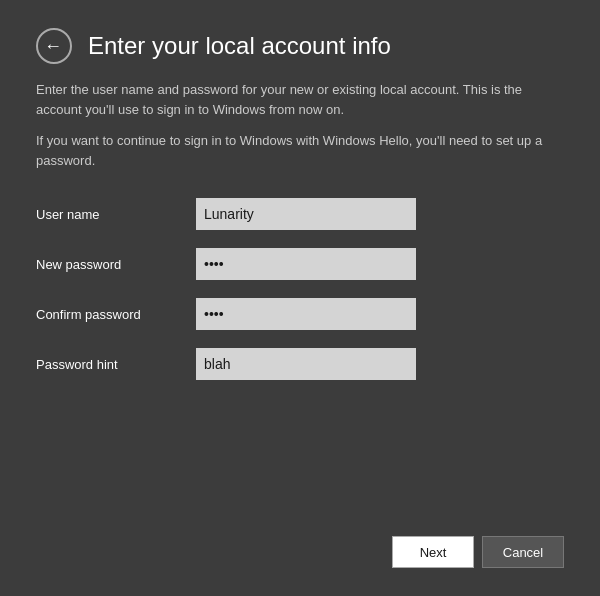  What do you see at coordinates (433, 552) in the screenshot?
I see `next-button: Next` at bounding box center [433, 552].